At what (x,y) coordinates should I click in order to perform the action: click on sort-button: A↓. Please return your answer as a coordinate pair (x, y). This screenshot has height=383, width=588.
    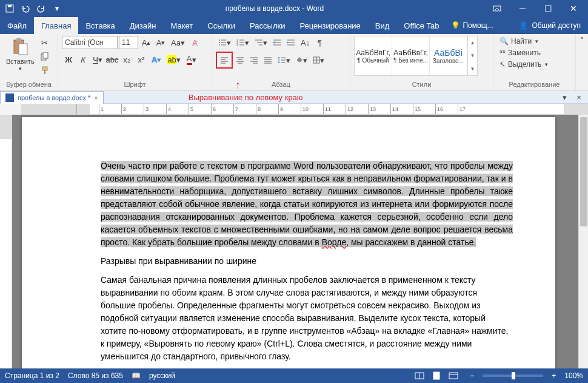
    Looking at the image, I should click on (306, 42).